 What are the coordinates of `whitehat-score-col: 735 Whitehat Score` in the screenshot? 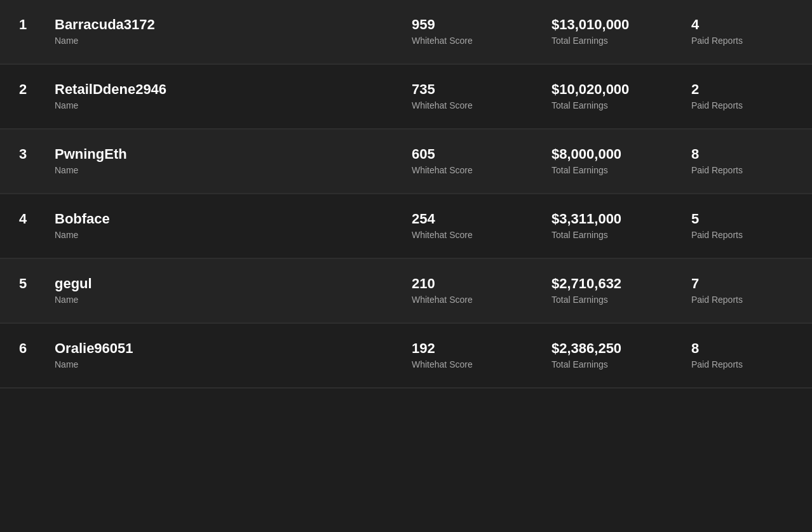 It's located at (482, 96).